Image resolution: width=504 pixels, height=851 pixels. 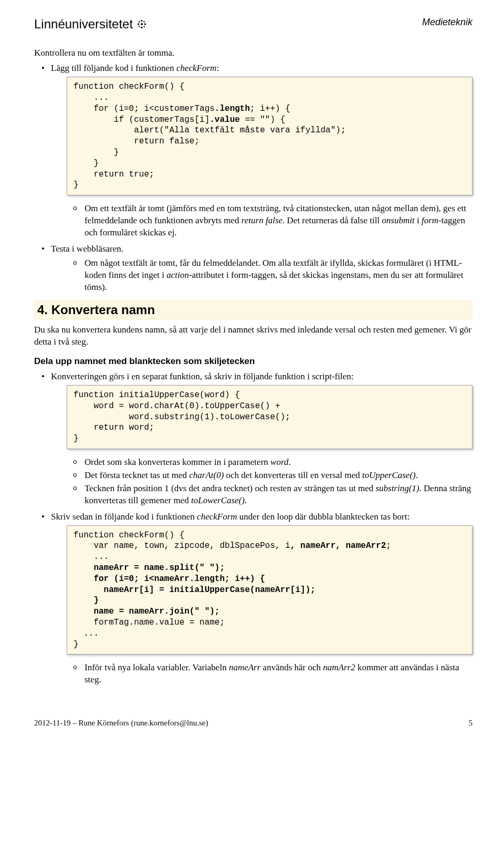 What do you see at coordinates (332, 221) in the screenshot?
I see `sub-text: . Det returneras då false till` at bounding box center [332, 221].